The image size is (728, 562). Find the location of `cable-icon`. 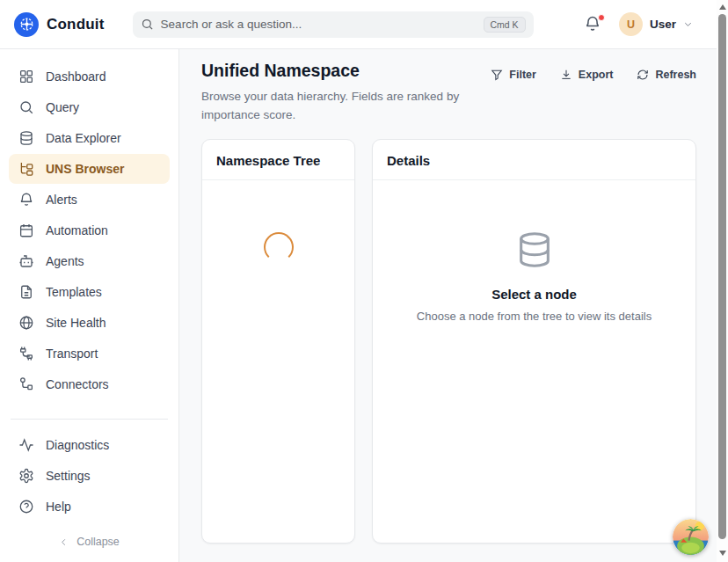

cable-icon is located at coordinates (26, 354).